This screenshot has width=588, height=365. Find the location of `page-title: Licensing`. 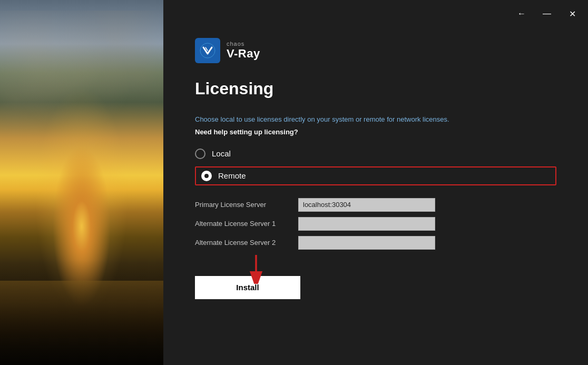

page-title: Licensing is located at coordinates (376, 88).